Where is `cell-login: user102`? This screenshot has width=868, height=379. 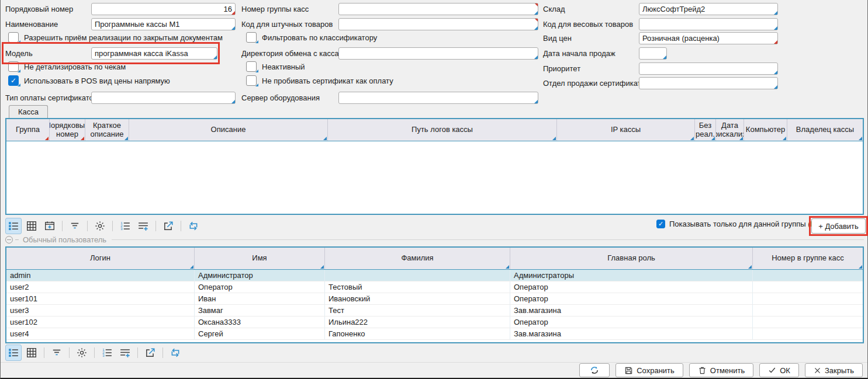
cell-login: user102 is located at coordinates (101, 322).